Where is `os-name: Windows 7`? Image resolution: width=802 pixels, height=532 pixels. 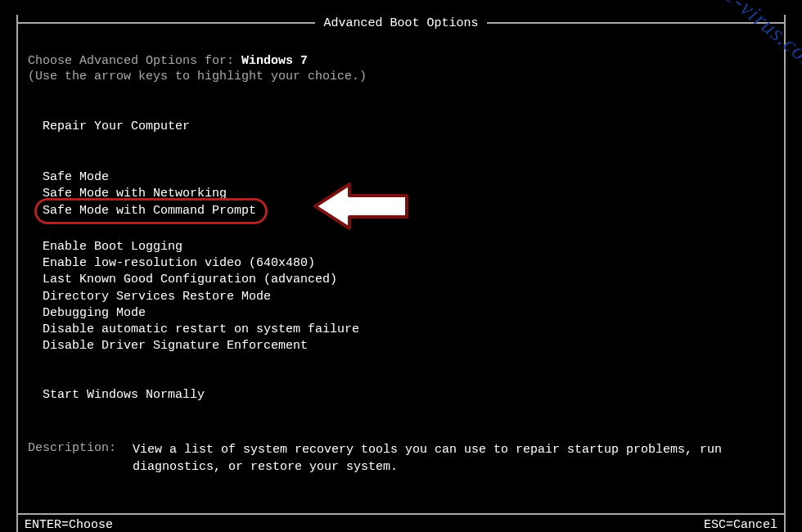 os-name: Windows 7 is located at coordinates (275, 61).